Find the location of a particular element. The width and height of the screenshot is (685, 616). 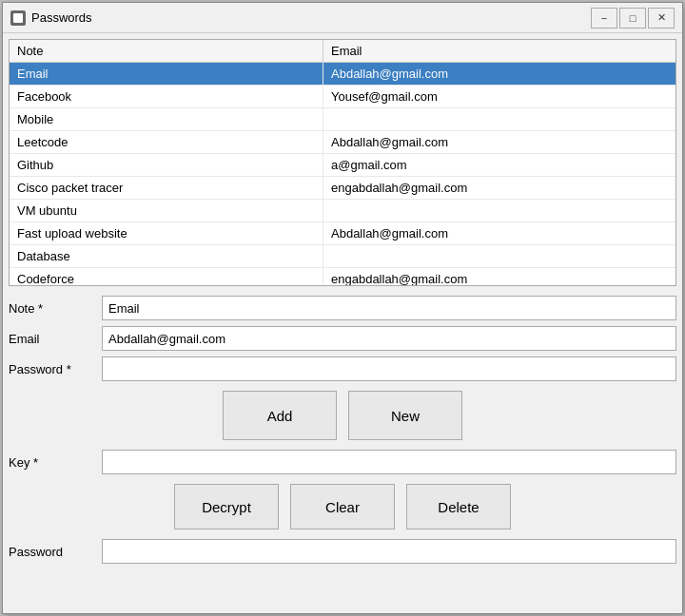

email-cell: Yousef@gmail.com is located at coordinates (499, 97).